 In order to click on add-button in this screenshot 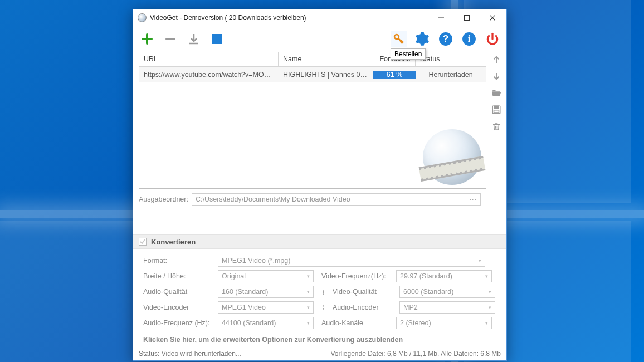, I will do `click(147, 39)`.